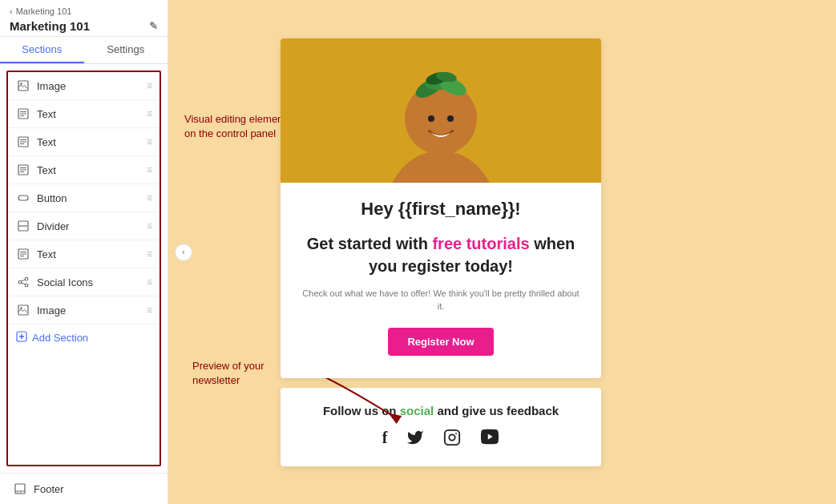 The height and width of the screenshot is (504, 836). What do you see at coordinates (415, 439) in the screenshot?
I see `twitter-icon` at bounding box center [415, 439].